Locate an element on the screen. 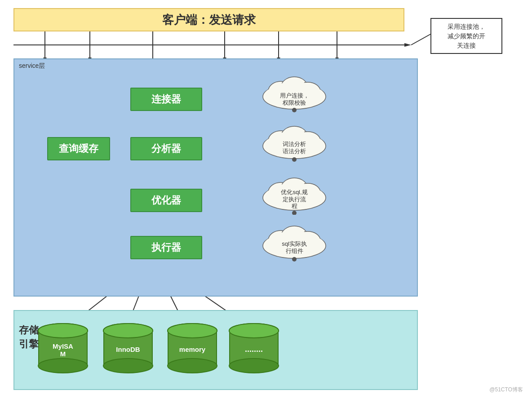 The width and height of the screenshot is (532, 399). cache-label: 查询缓存 is located at coordinates (79, 149).